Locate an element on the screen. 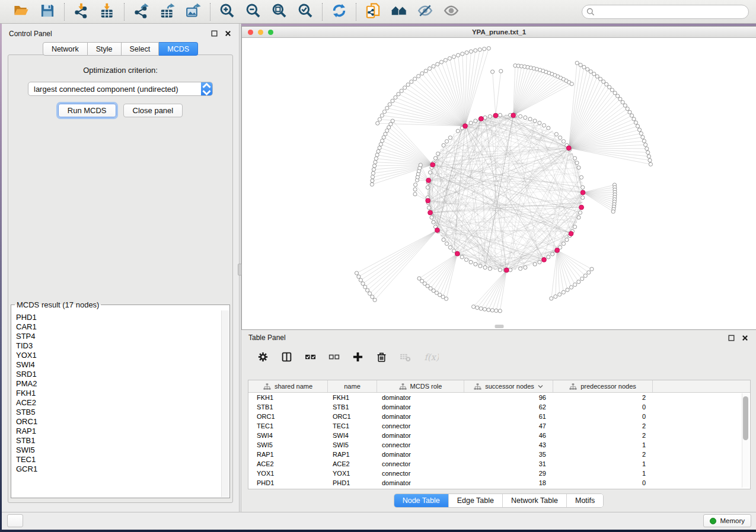 The image size is (756, 532). zoom-in-button is located at coordinates (227, 12).